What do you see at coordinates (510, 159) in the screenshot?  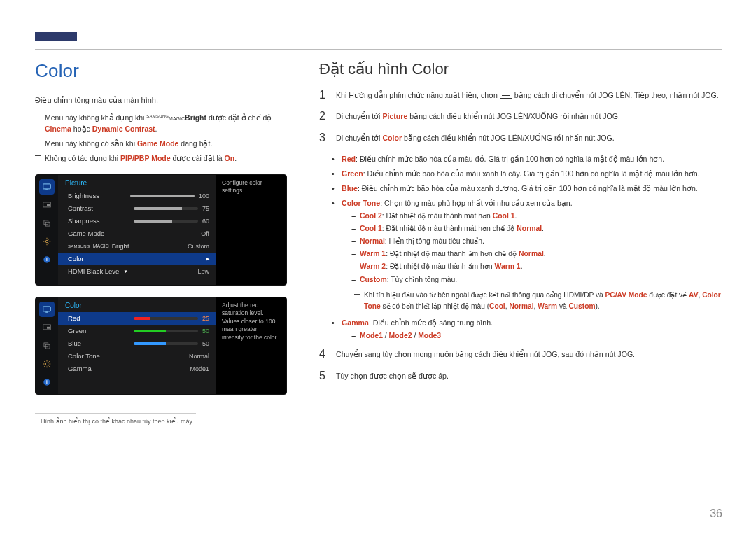 I see `bullet-red-v: : Điều chỉnh mức bão hòa của màu đỏ. Giá…` at bounding box center [510, 159].